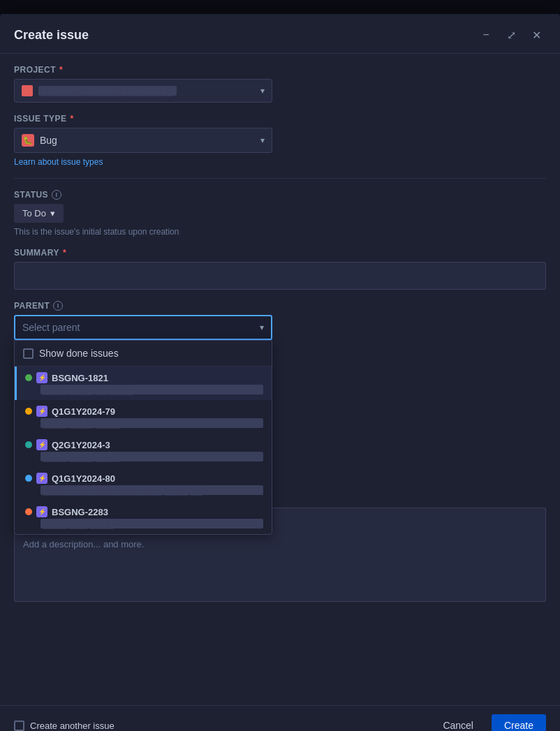 The width and height of the screenshot is (560, 731). What do you see at coordinates (73, 119) in the screenshot?
I see `issue-type-required: *` at bounding box center [73, 119].